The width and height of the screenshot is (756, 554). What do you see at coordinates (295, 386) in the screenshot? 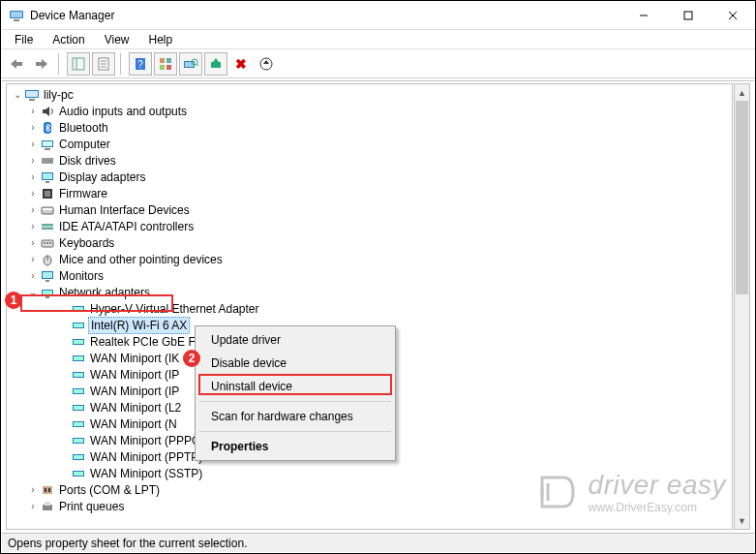
I see `menu-item-uninstall-device: Uninstall device` at bounding box center [295, 386].